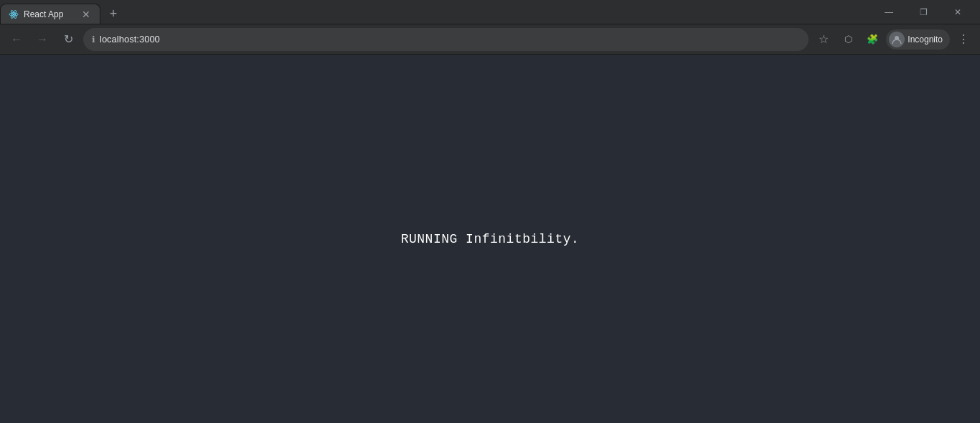 The width and height of the screenshot is (980, 423). Describe the element at coordinates (894, 39) in the screenshot. I see `toolbar-right: ☆ ⬡ 🧩 Incognito ⋮` at that location.